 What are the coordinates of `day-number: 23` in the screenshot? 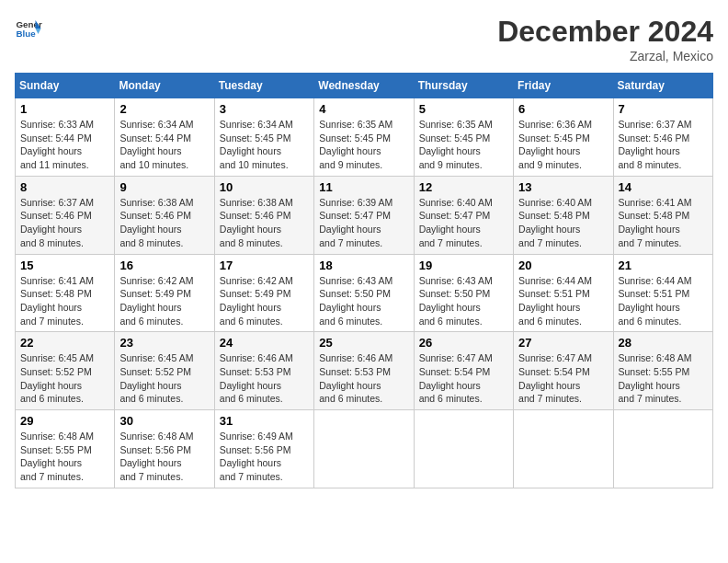 It's located at (164, 342).